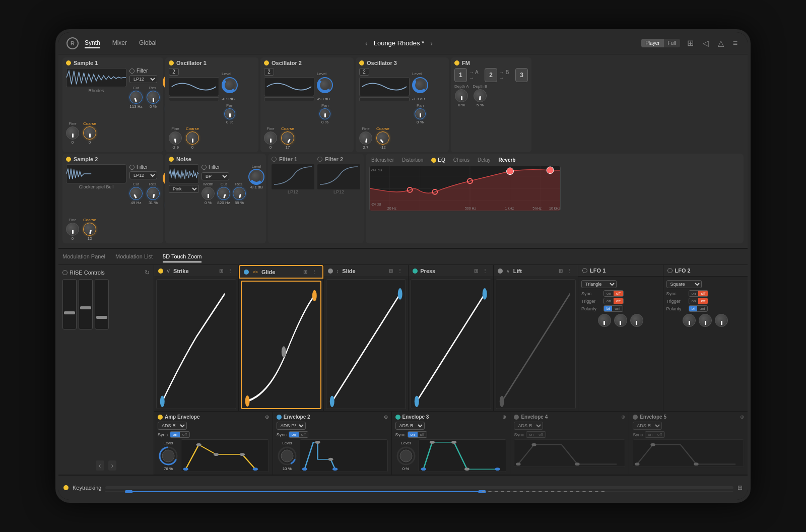  Describe the element at coordinates (73, 229) in the screenshot. I see `s2-fine-knob` at that location.